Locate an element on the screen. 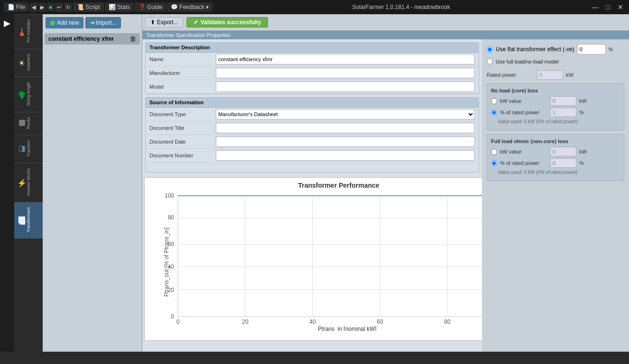 Image resolution: width=629 pixels, height=364 pixels. full-load-pct-input is located at coordinates (564, 163).